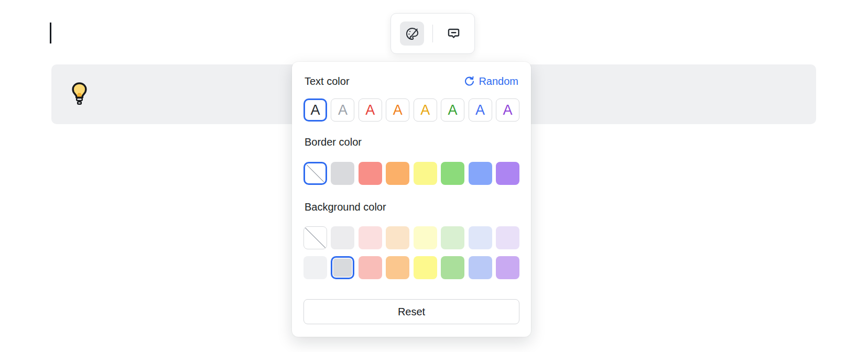 The height and width of the screenshot is (352, 868). I want to click on background-color-swatch-orange, so click(397, 268).